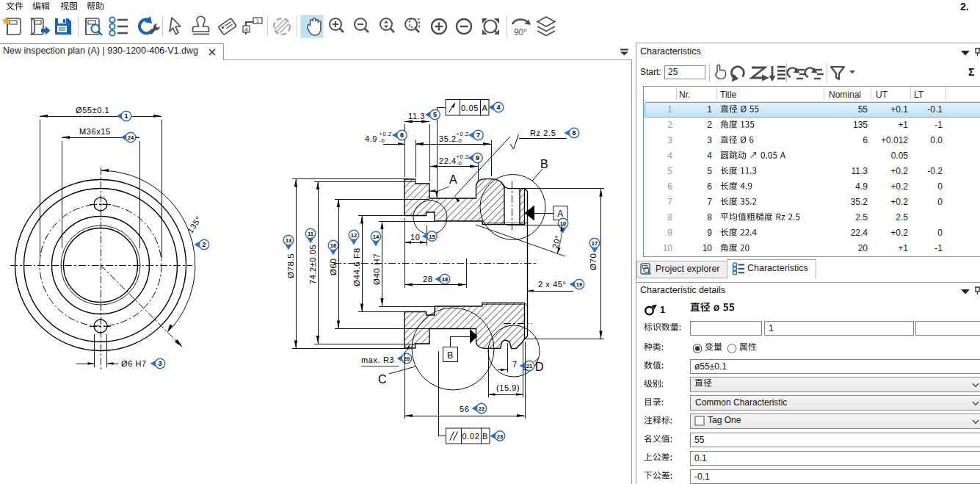  What do you see at coordinates (291, 266) in the screenshot?
I see `svg-text: Ø78.5` at bounding box center [291, 266].